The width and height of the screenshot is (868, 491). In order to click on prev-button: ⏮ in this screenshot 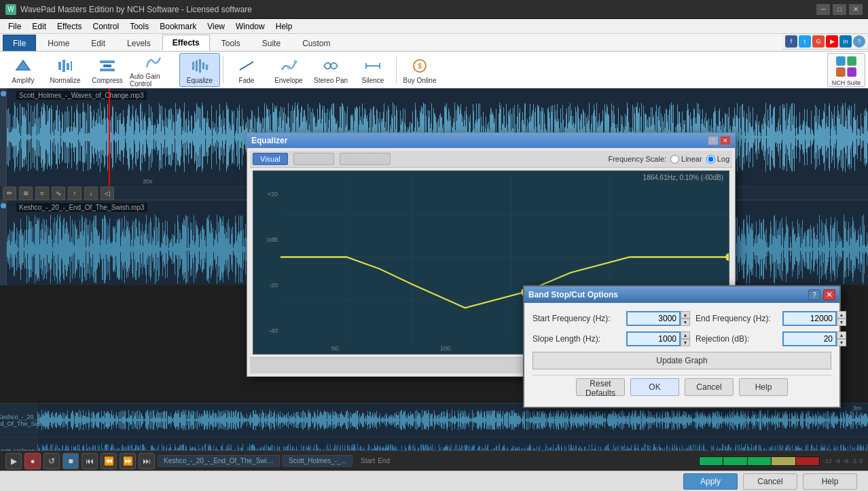, I will do `click(90, 461)`.